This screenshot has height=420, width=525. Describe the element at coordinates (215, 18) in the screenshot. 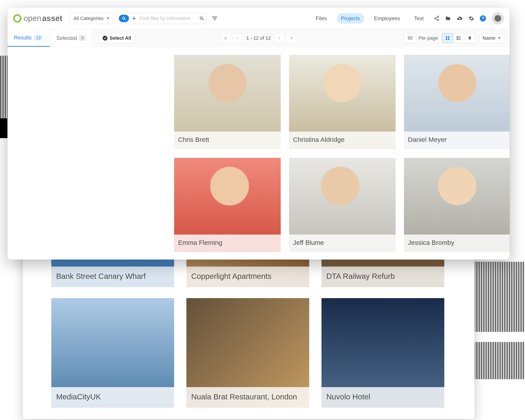

I see `filter-icon` at that location.